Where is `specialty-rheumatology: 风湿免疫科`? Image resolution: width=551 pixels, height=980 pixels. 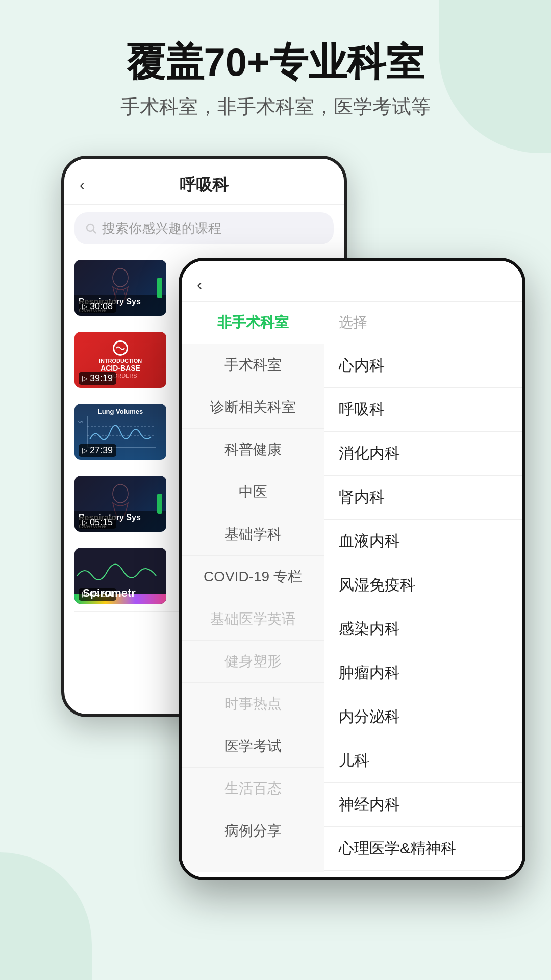
specialty-rheumatology: 风湿免疫科 is located at coordinates (423, 585).